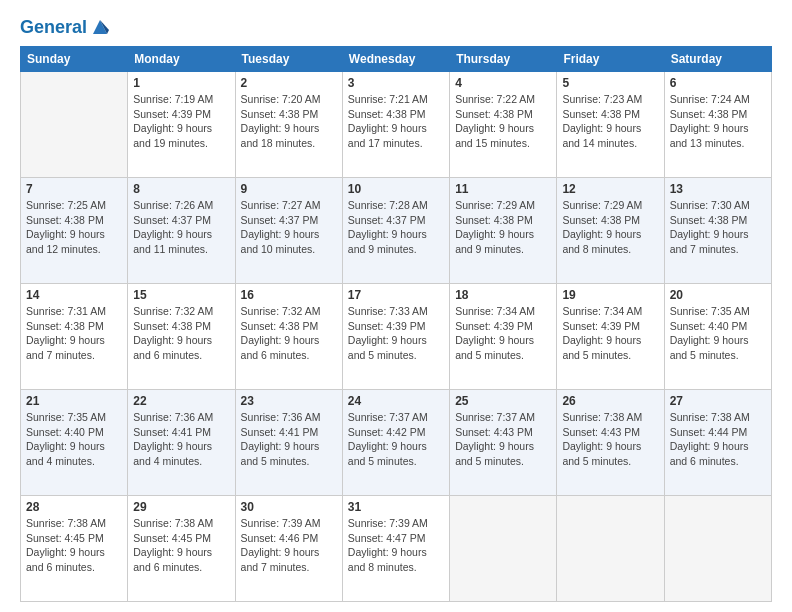 This screenshot has height=612, width=792. I want to click on sunset-label: Sunset: 4:43 PM, so click(601, 432).